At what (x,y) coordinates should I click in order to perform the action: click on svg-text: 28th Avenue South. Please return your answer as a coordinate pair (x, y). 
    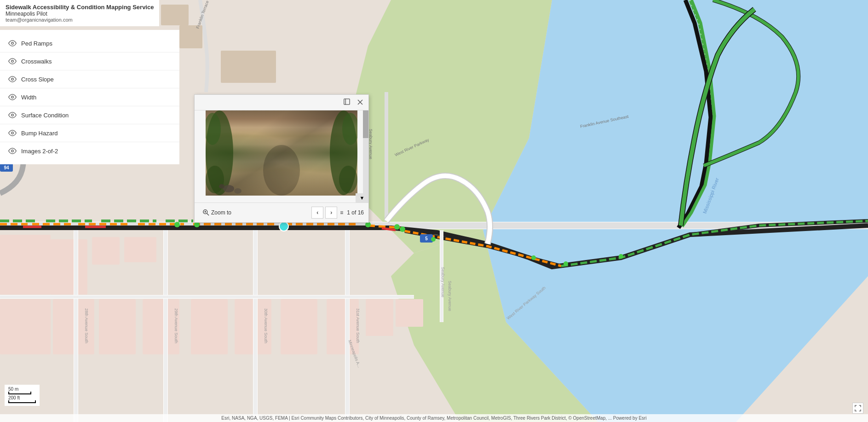
    Looking at the image, I should click on (86, 326).